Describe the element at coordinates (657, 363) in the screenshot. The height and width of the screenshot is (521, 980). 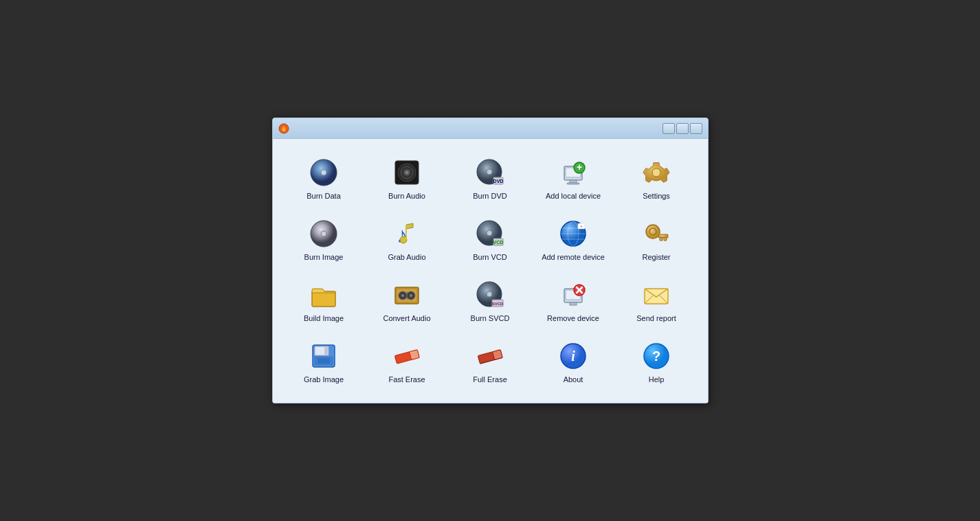
I see `icon-help: ? Help` at that location.